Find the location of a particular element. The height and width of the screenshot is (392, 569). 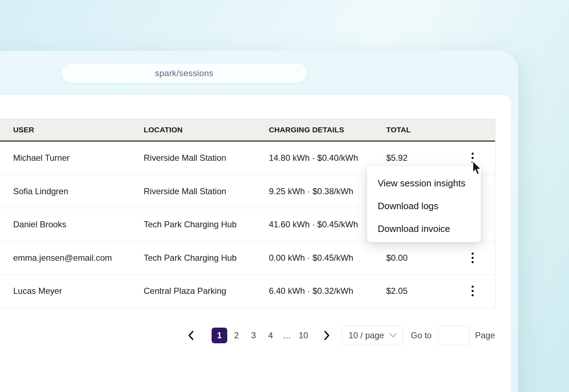

context-menu-item: View session insights is located at coordinates (424, 183).